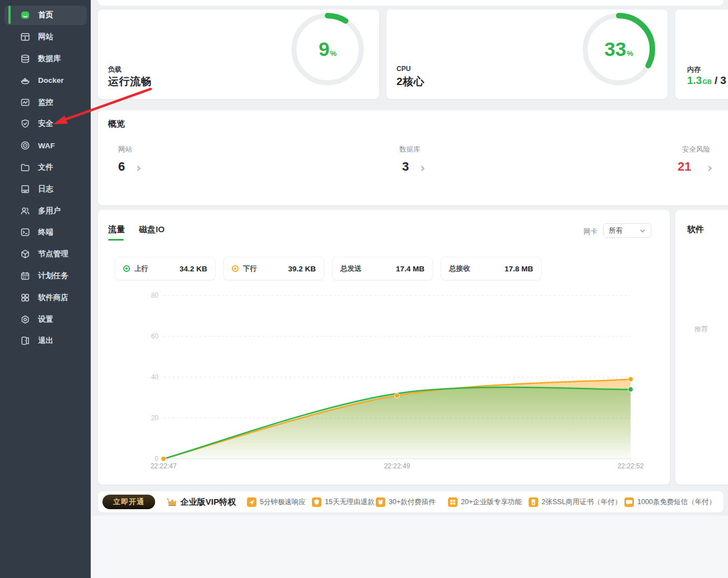 The image size is (728, 578). I want to click on certificate-icon, so click(533, 502).